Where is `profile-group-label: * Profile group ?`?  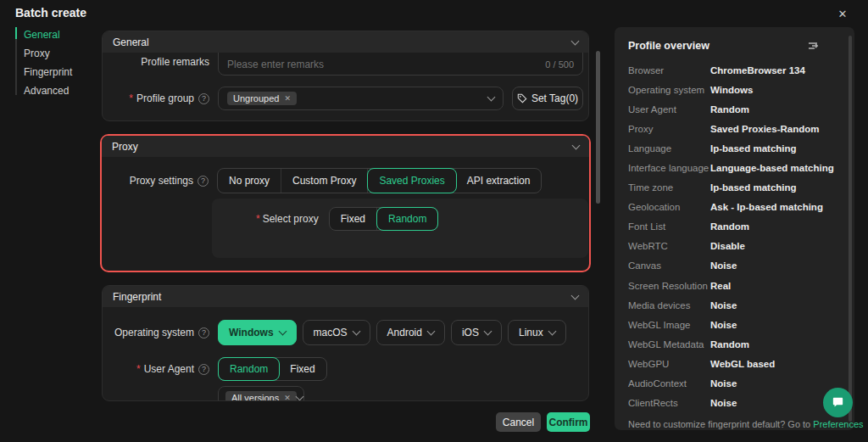 profile-group-label: * Profile group ? is located at coordinates (160, 98).